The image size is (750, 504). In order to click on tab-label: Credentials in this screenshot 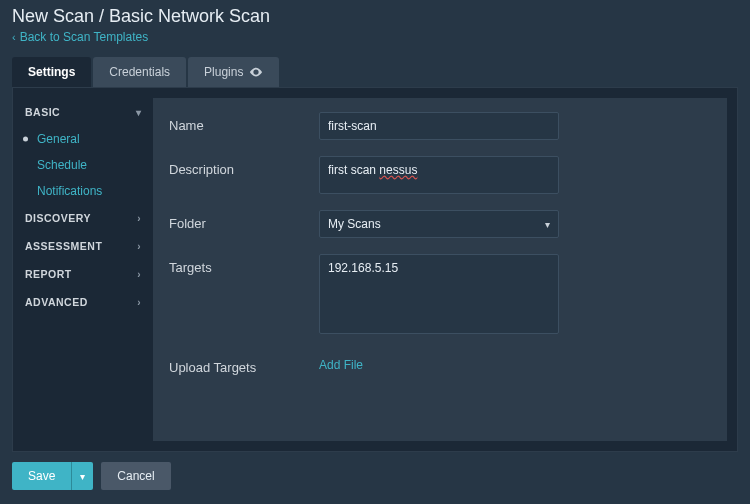, I will do `click(140, 72)`.